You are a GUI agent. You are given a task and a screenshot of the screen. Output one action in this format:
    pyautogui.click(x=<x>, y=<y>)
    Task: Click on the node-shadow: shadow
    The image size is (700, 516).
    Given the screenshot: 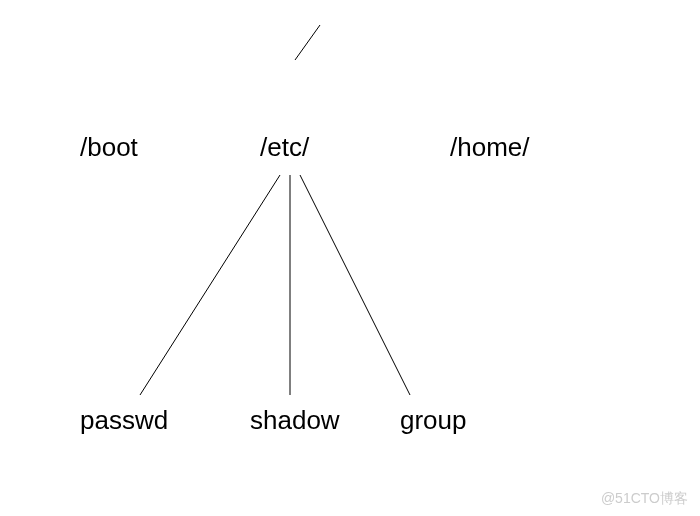 What is the action you would take?
    pyautogui.click(x=295, y=420)
    